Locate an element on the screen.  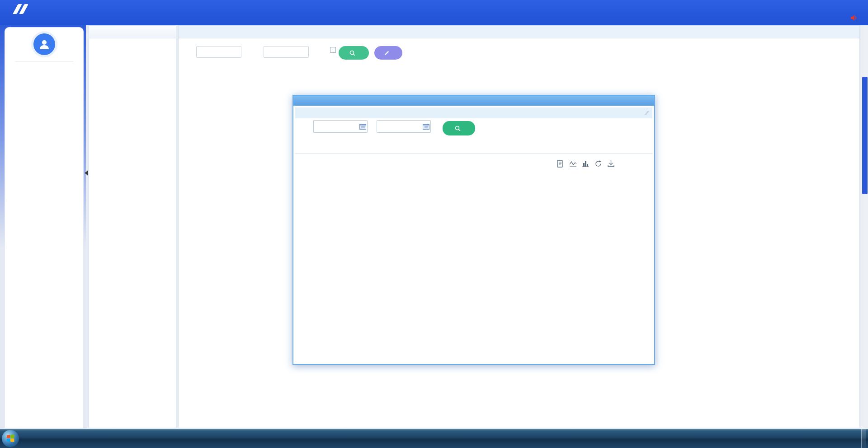
tree-panel-header is located at coordinates (132, 32).